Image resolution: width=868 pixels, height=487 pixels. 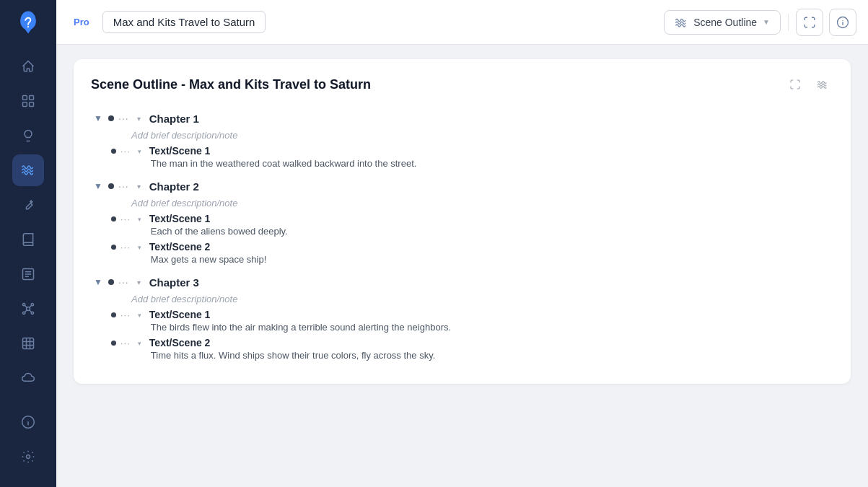 I want to click on sidebar-item-waves, so click(x=28, y=170).